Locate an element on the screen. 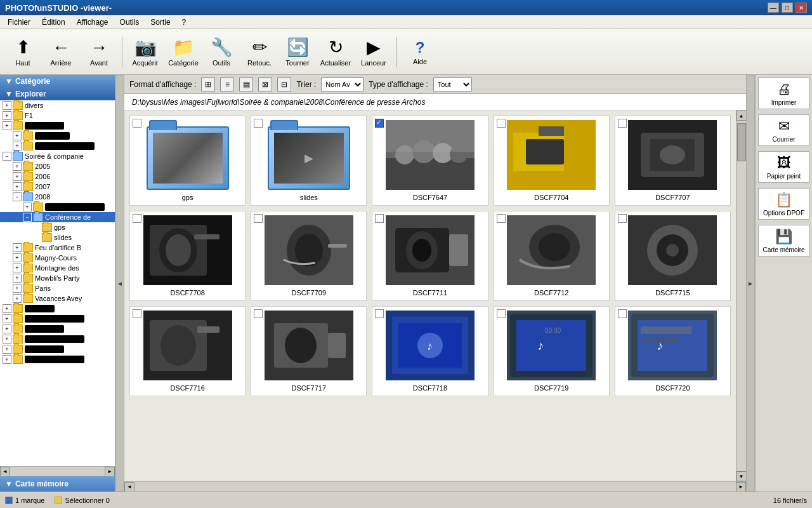  tree-item-r3: + ████████████ is located at coordinates (57, 146).